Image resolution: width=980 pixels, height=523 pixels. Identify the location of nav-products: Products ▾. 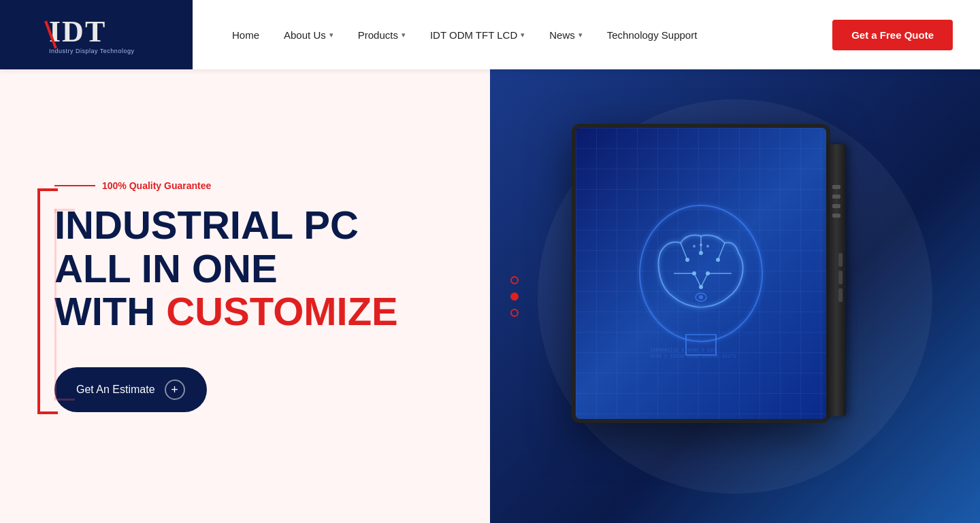
(382, 35).